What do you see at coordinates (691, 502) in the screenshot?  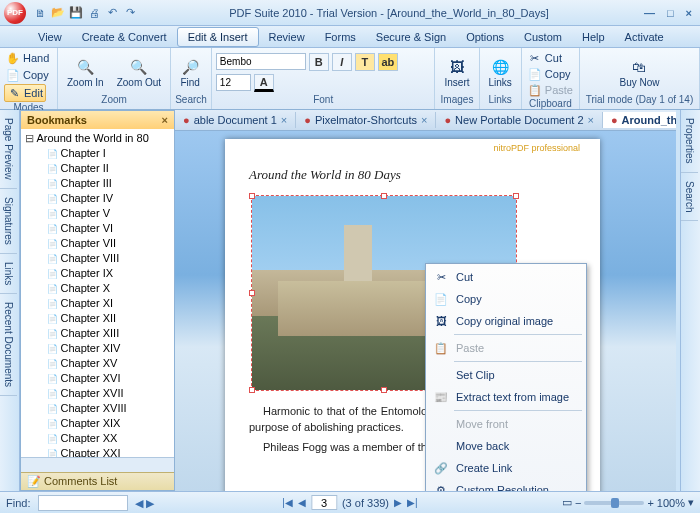 I see `zoom-dropdown-icon: ▾` at bounding box center [691, 502].